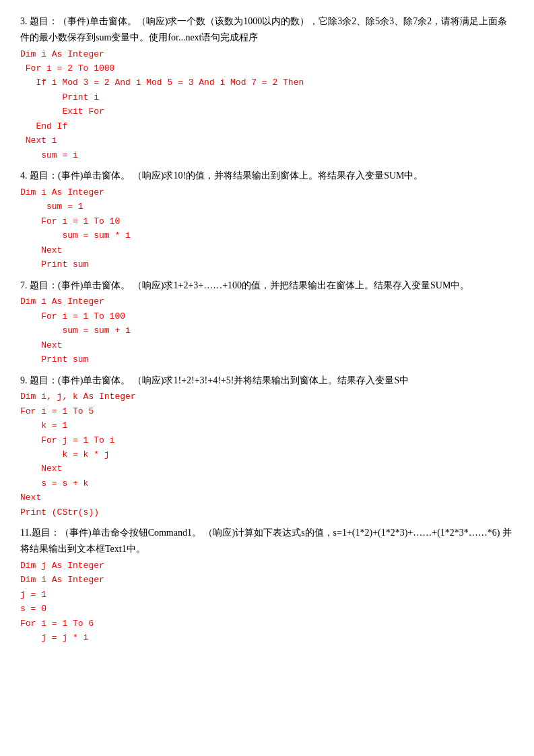 Image resolution: width=534 pixels, height=756 pixels. I want to click on section-description-section7: 7. 题目：(事件)单击窗体。 （响应)求1+2+3+……+100的值，并把结果…, so click(267, 286).